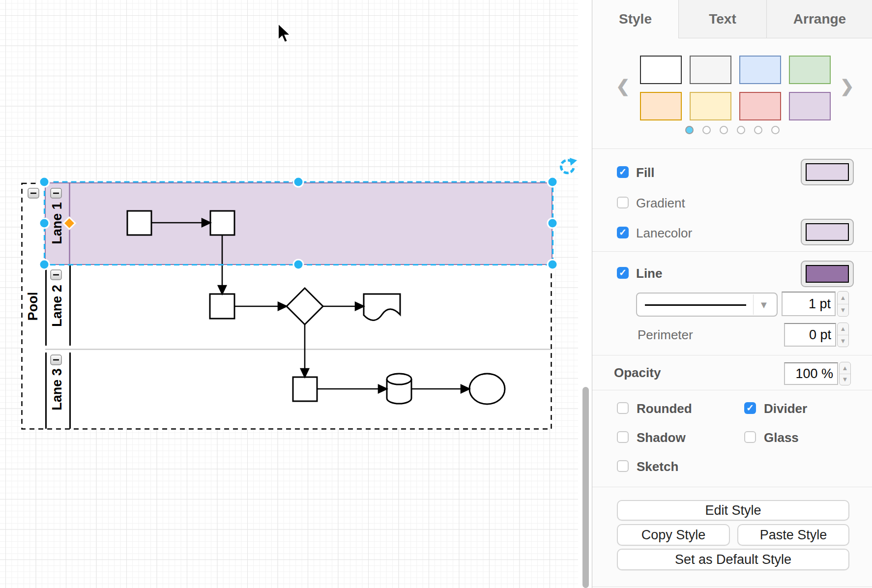 The height and width of the screenshot is (588, 872). Describe the element at coordinates (623, 466) in the screenshot. I see `checkbox-sketch` at that location.